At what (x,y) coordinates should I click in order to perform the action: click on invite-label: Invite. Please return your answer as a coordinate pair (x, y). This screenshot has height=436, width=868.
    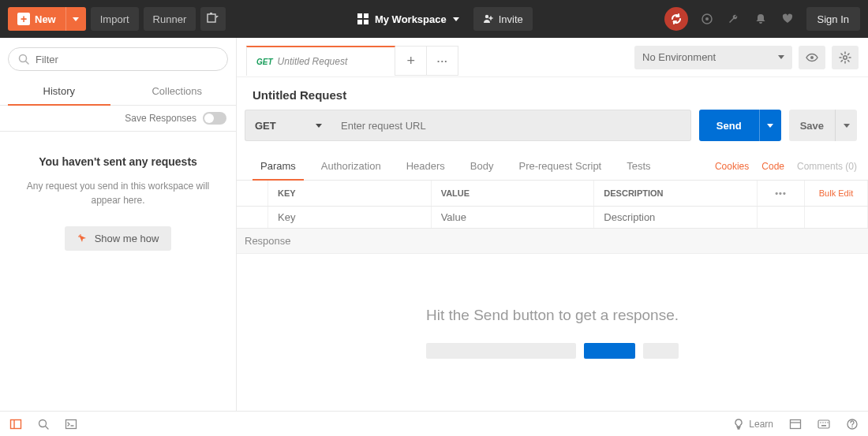
    Looking at the image, I should click on (511, 19).